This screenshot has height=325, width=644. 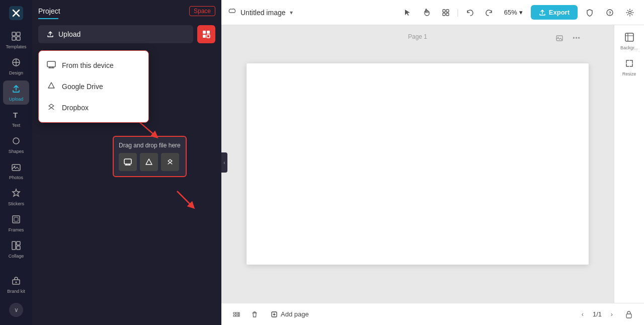 I want to click on sidebar-item-collage: Collage, so click(x=16, y=250).